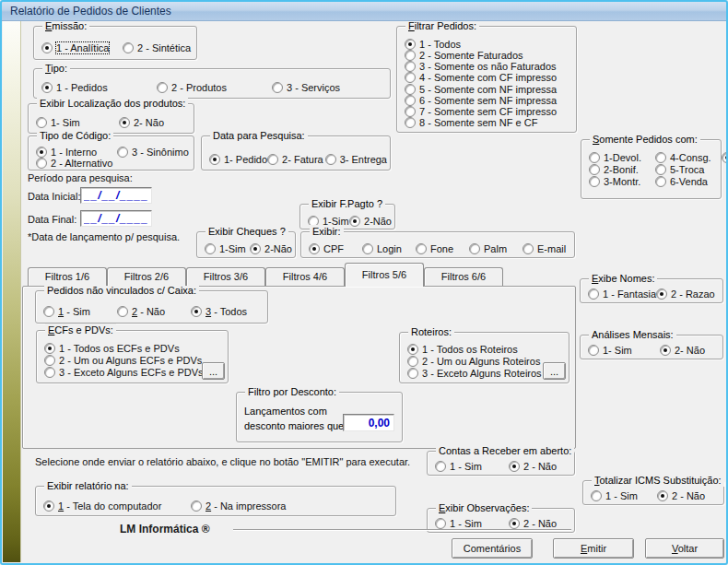 The height and width of the screenshot is (565, 728). Describe the element at coordinates (67, 277) in the screenshot. I see `tab-filtros-1: Filtros 1/6` at that location.